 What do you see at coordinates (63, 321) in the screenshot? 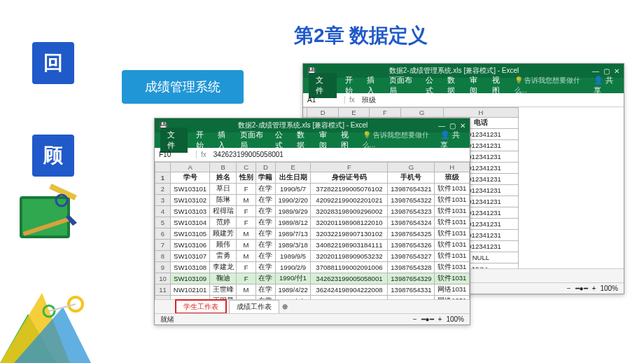
I see `corner-decoration` at bounding box center [63, 321].